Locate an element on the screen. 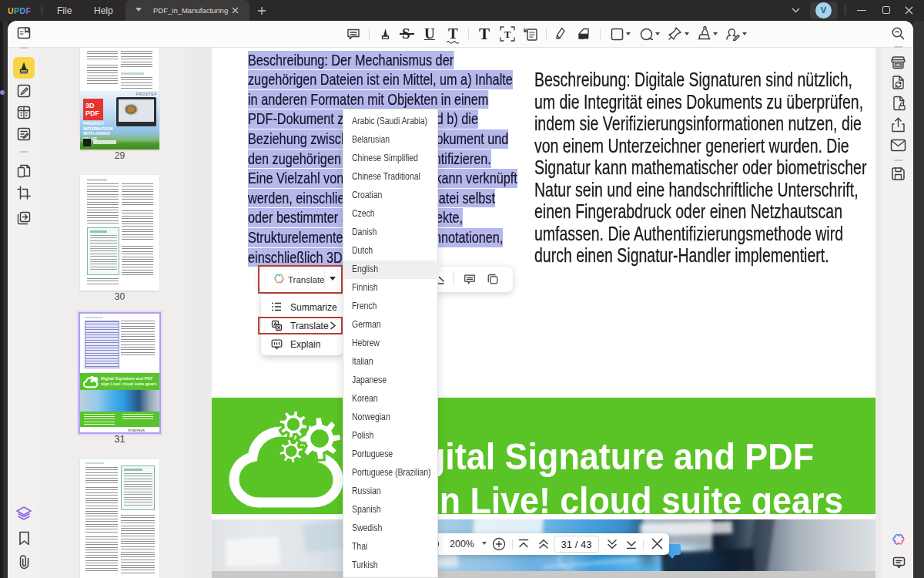 This screenshot has height=578, width=924. svg-text: T is located at coordinates (508, 34).